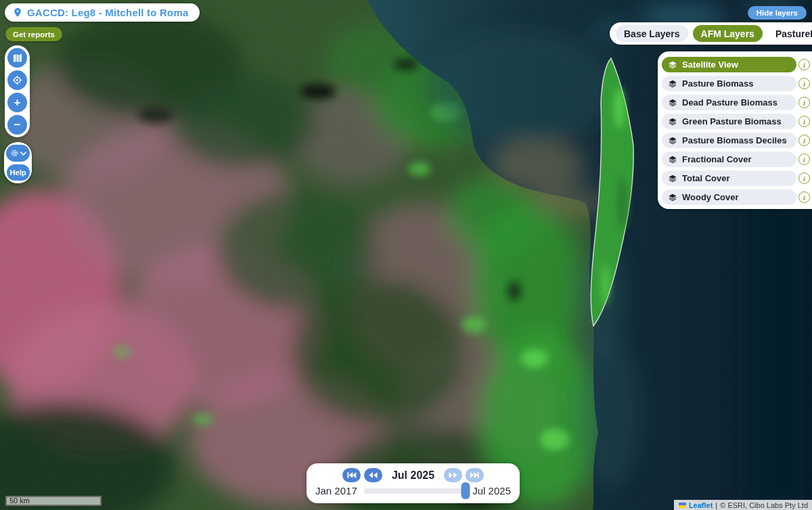 The width and height of the screenshot is (812, 510). What do you see at coordinates (736, 103) in the screenshot?
I see `layer-item-dead-pasture-biomass: Dead Pasture Biomass` at bounding box center [736, 103].